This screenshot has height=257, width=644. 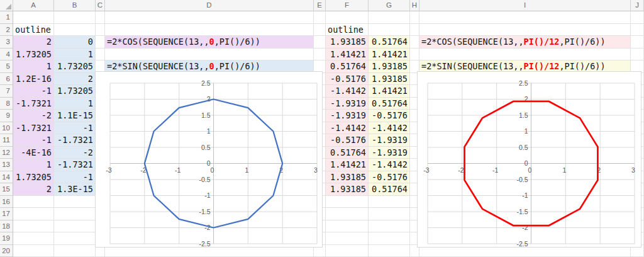 I want to click on cell-G9: -0.5176, so click(x=389, y=116).